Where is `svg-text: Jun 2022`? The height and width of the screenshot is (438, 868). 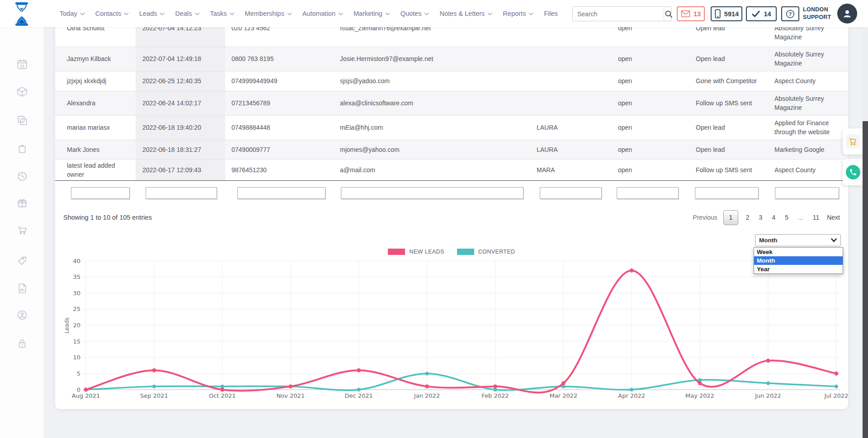 svg-text: Jun 2022 is located at coordinates (768, 396).